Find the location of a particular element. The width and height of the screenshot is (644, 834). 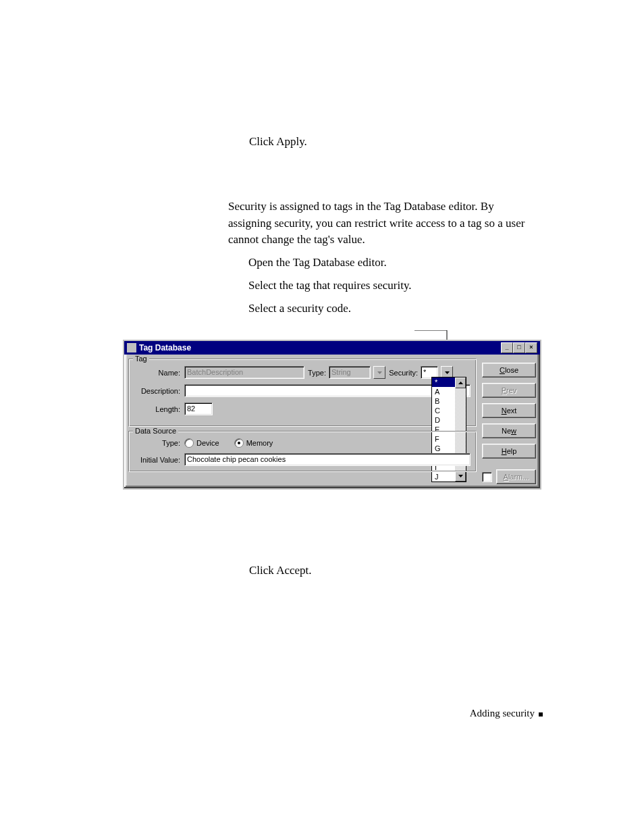

length-field: 82 is located at coordinates (198, 409).